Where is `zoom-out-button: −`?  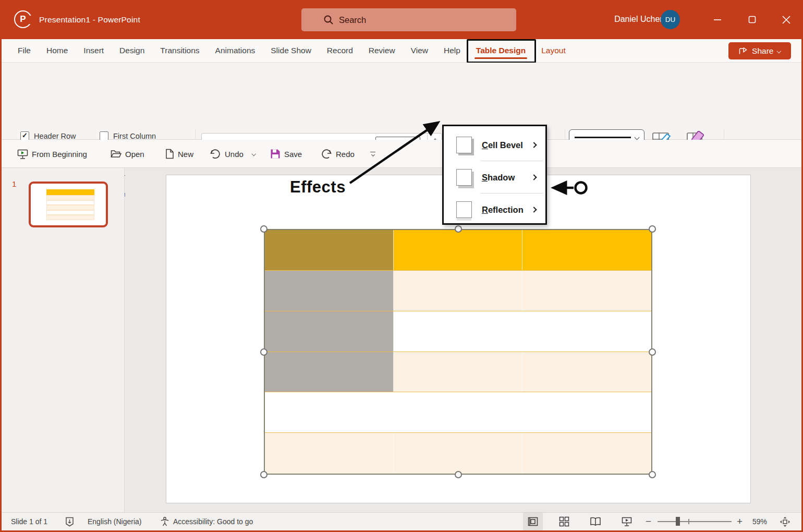 zoom-out-button: − is located at coordinates (649, 522).